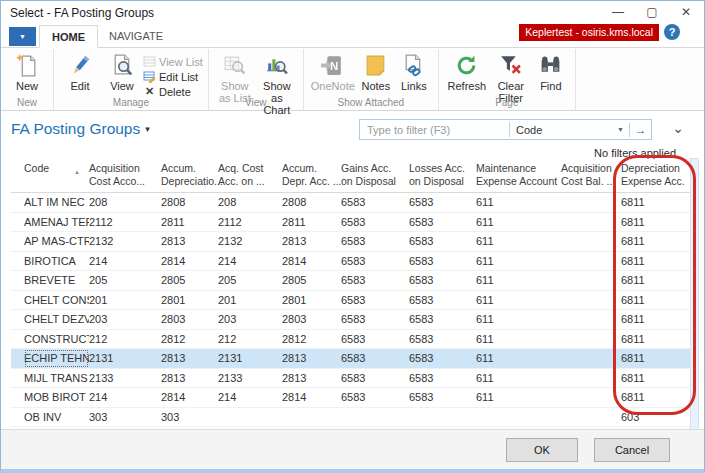  Describe the element at coordinates (250, 175) in the screenshot. I see `column-header: Acq. CostAcc. on ...` at that location.